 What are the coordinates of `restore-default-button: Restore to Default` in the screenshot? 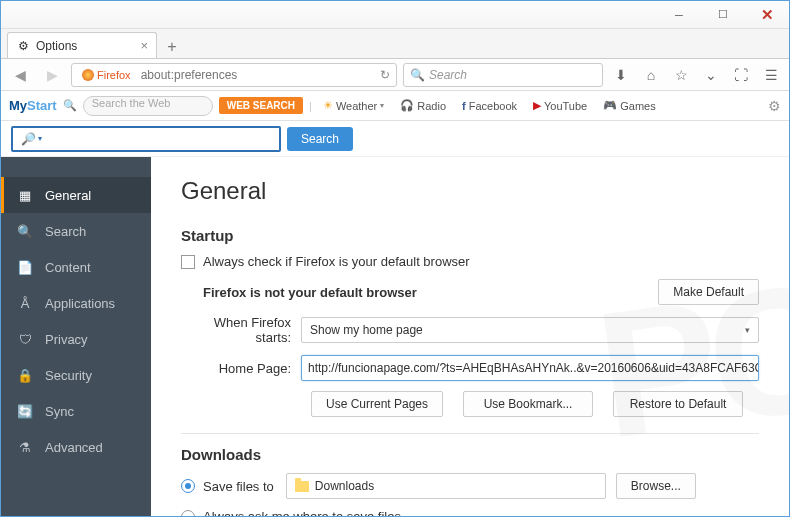 It's located at (678, 404).